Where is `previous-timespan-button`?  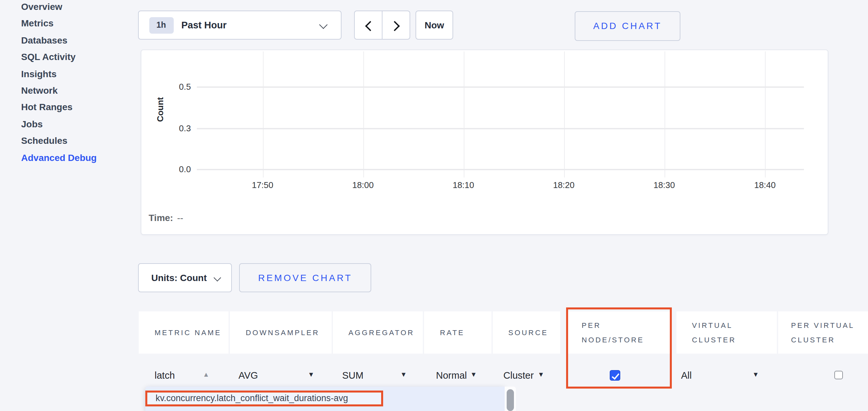 previous-timespan-button is located at coordinates (368, 25).